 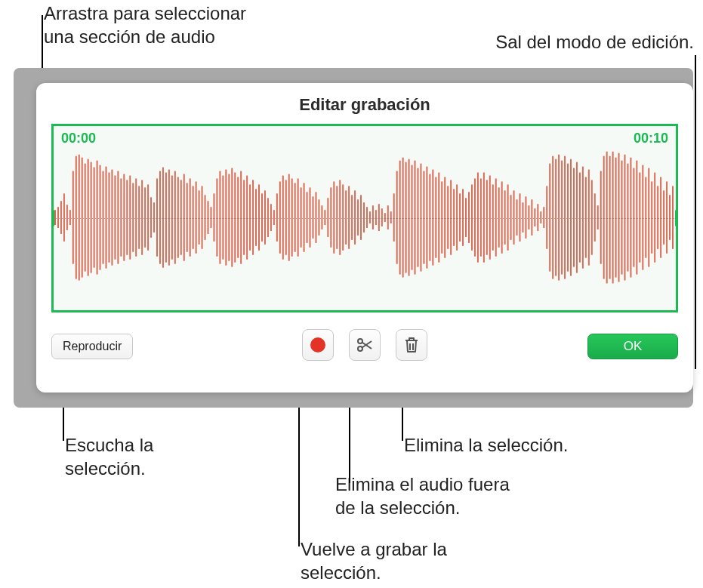 I want to click on play-button: Reproducir, so click(x=92, y=346).